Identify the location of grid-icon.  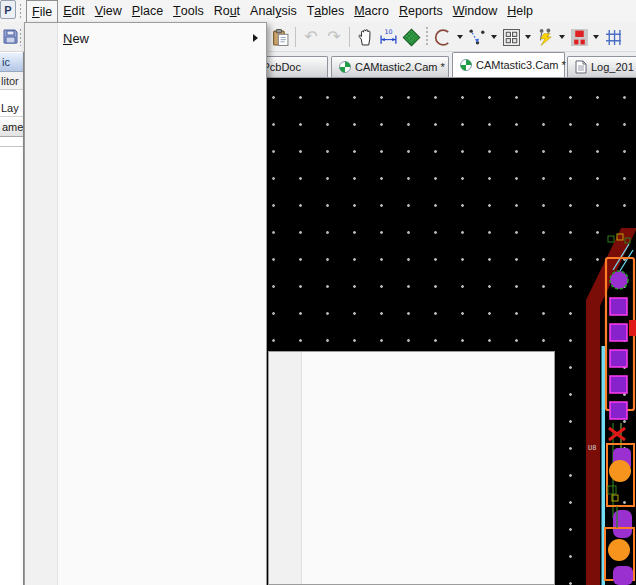
(613, 37).